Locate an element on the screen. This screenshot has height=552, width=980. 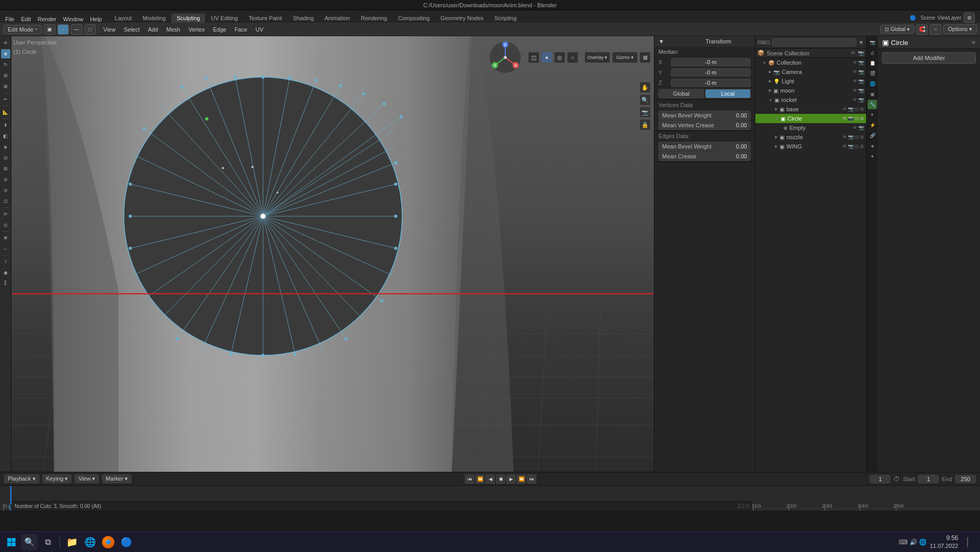
prop-particles-tab: ✦ is located at coordinates (872, 115).